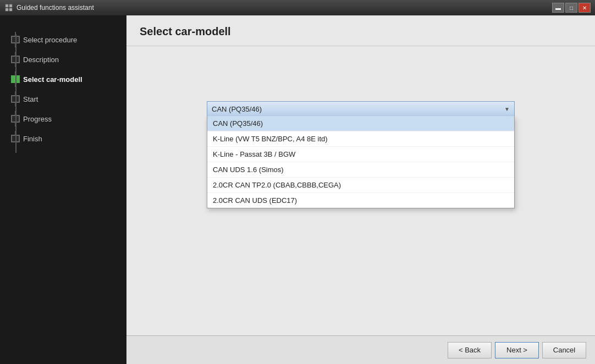 The height and width of the screenshot is (364, 595). What do you see at coordinates (361, 109) in the screenshot?
I see `car-model-dropdown: CAN (PQ35/46) ▼` at bounding box center [361, 109].